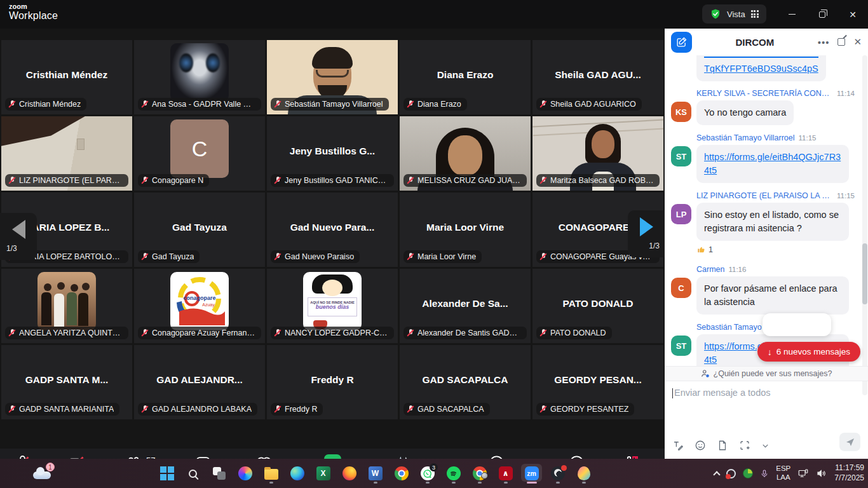 This screenshot has height=488, width=868. What do you see at coordinates (678, 445) in the screenshot?
I see `format-text-icon` at bounding box center [678, 445].